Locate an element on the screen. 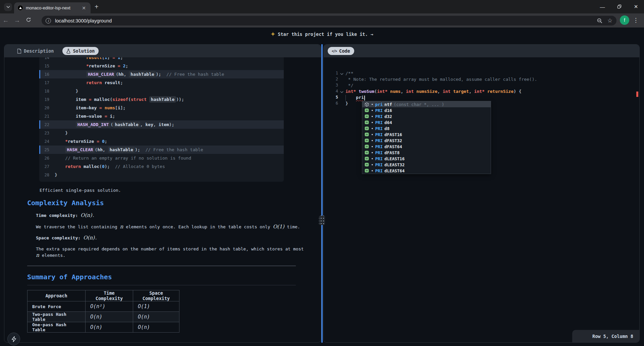 The image size is (644, 346). forward-button: → is located at coordinates (17, 20).